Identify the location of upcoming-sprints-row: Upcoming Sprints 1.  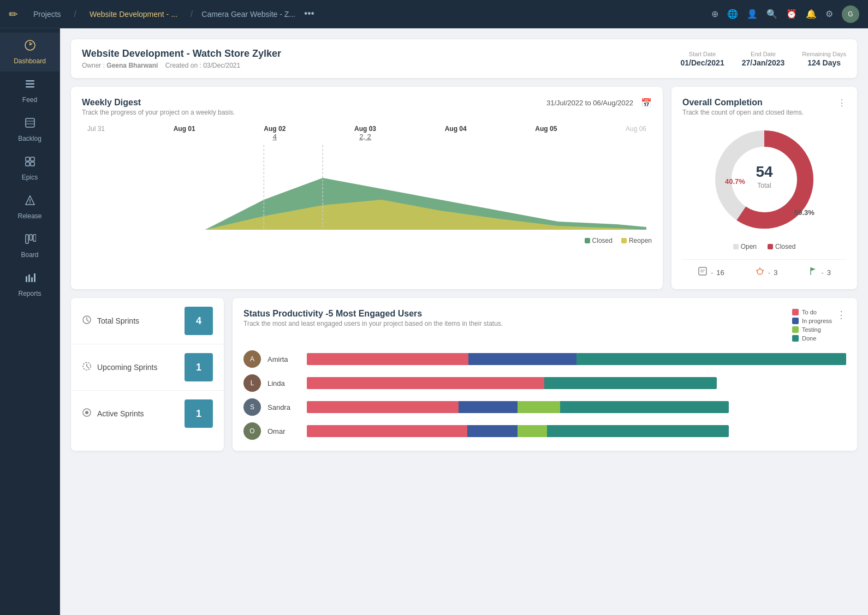
(147, 368).